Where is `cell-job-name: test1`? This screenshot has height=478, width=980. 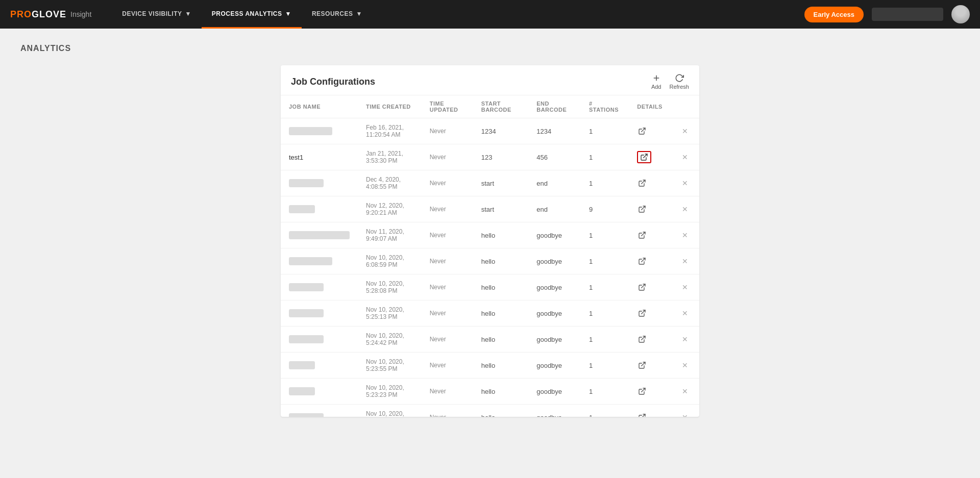 cell-job-name: test1 is located at coordinates (320, 157).